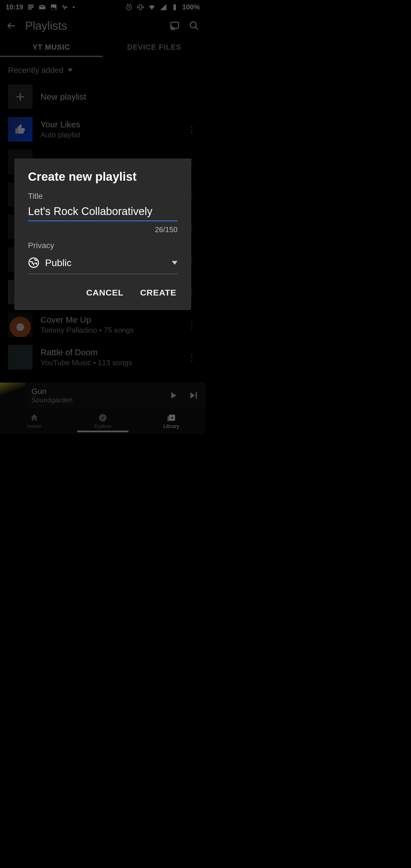 The width and height of the screenshot is (411, 868). I want to click on playlist-title: Rattle of Doom, so click(109, 352).